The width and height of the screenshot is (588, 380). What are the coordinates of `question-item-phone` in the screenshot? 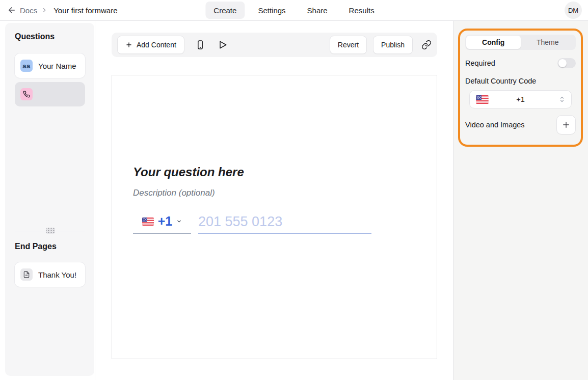 It's located at (50, 94).